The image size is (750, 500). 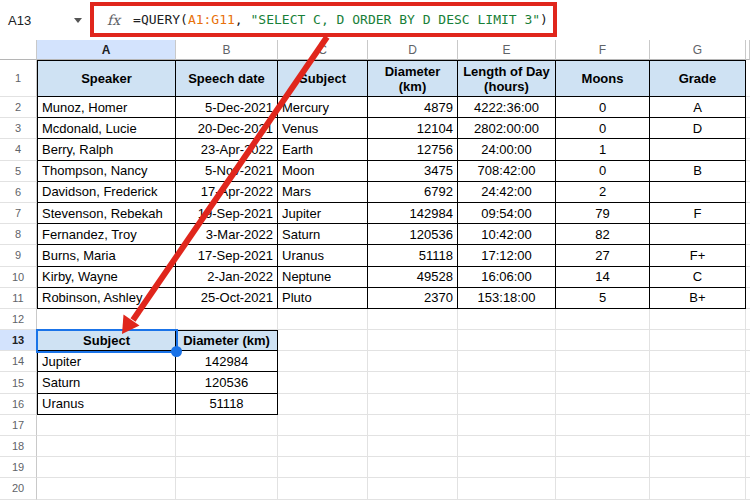 What do you see at coordinates (603, 256) in the screenshot?
I see `cell-F9: 27` at bounding box center [603, 256].